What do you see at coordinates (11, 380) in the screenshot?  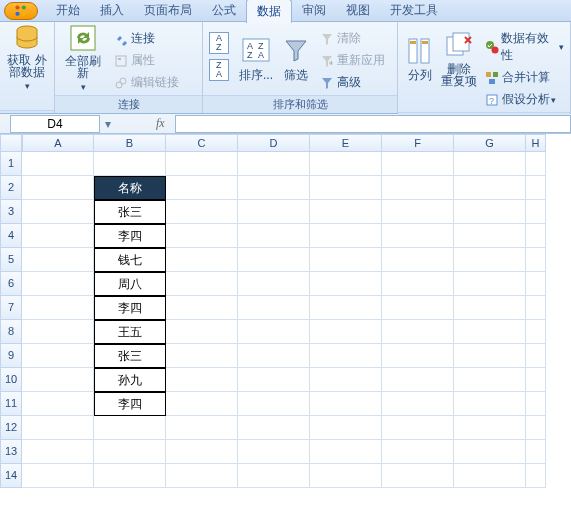 I see `row-header-10: 10` at bounding box center [11, 380].